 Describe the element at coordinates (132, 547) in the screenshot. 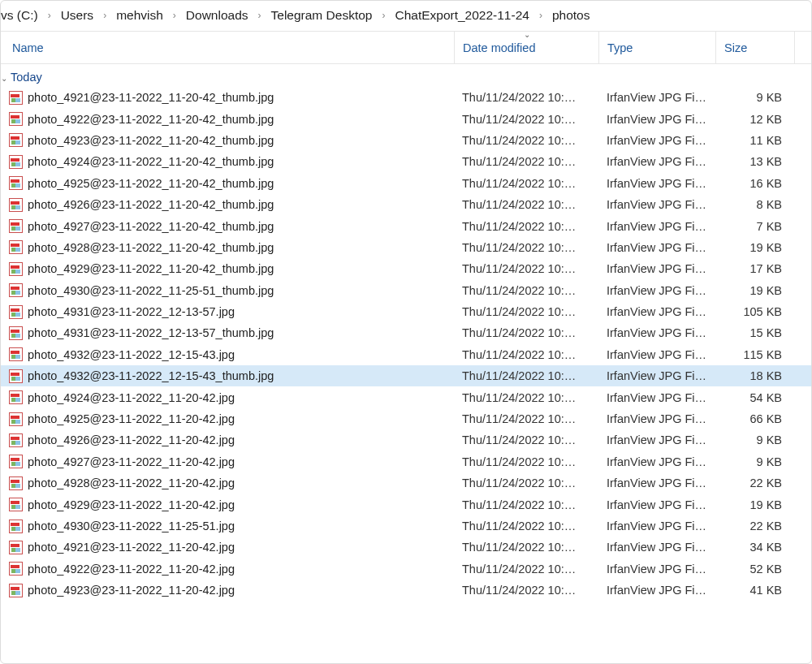

I see `file-name: photo_4921@23-11-2022_11-20-42.jpg` at that location.